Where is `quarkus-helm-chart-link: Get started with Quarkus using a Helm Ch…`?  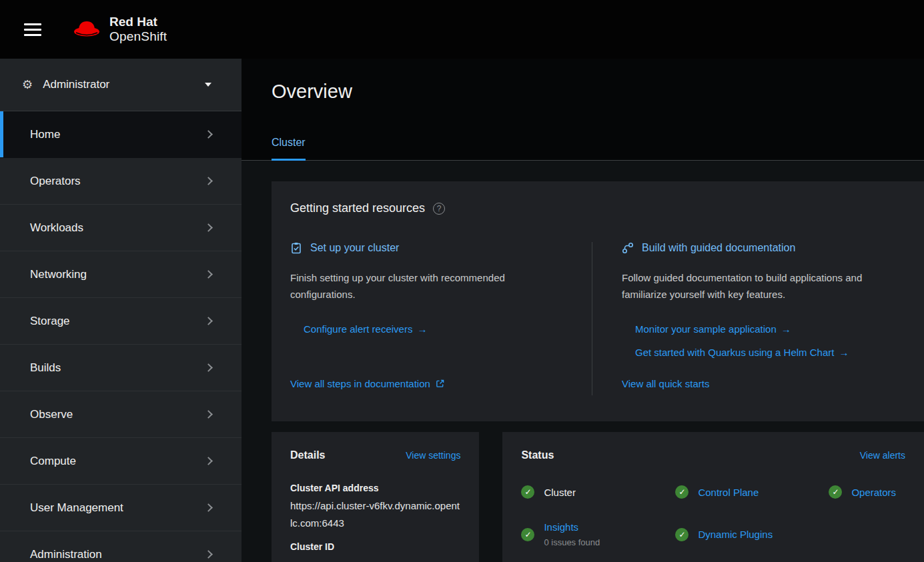
quarkus-helm-chart-link: Get started with Quarkus using a Helm Ch… is located at coordinates (779, 352).